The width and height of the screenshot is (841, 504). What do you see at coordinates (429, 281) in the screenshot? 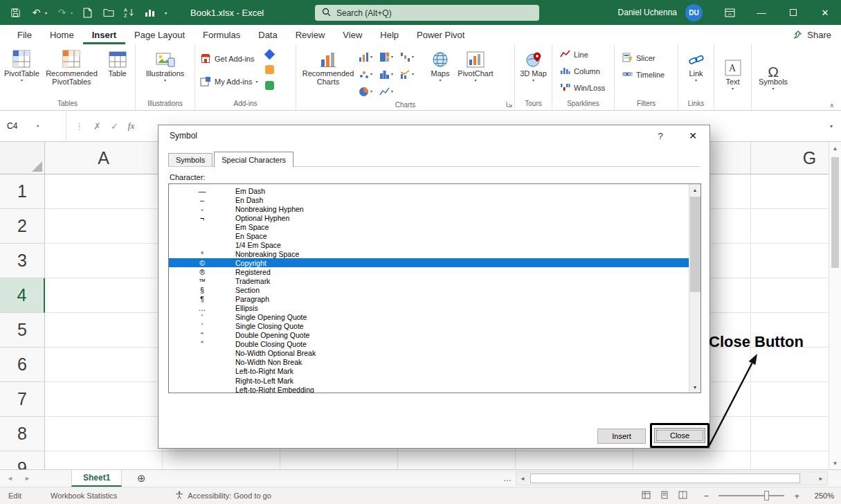
I see `list-item: ™Trademark` at bounding box center [429, 281].